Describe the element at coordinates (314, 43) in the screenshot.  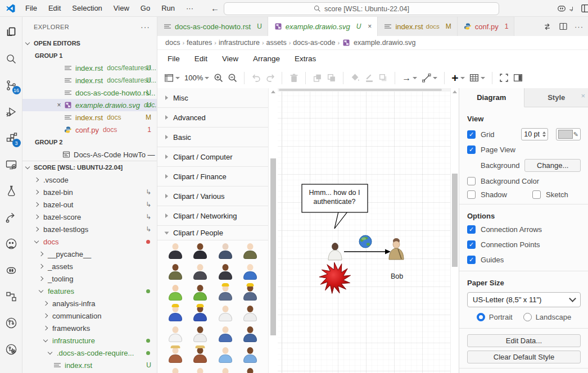
I see `breadcrumb-item: docs-as-code` at that location.